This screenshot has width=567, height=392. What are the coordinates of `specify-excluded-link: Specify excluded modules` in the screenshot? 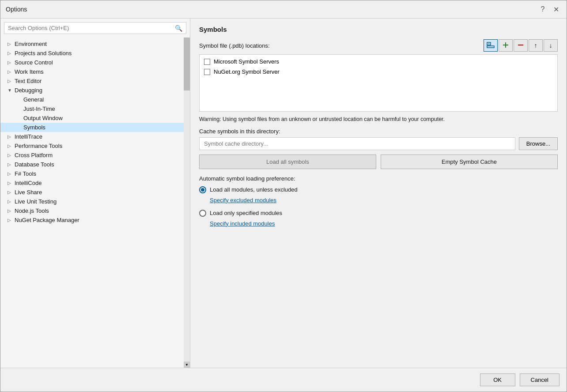 It's located at (384, 200).